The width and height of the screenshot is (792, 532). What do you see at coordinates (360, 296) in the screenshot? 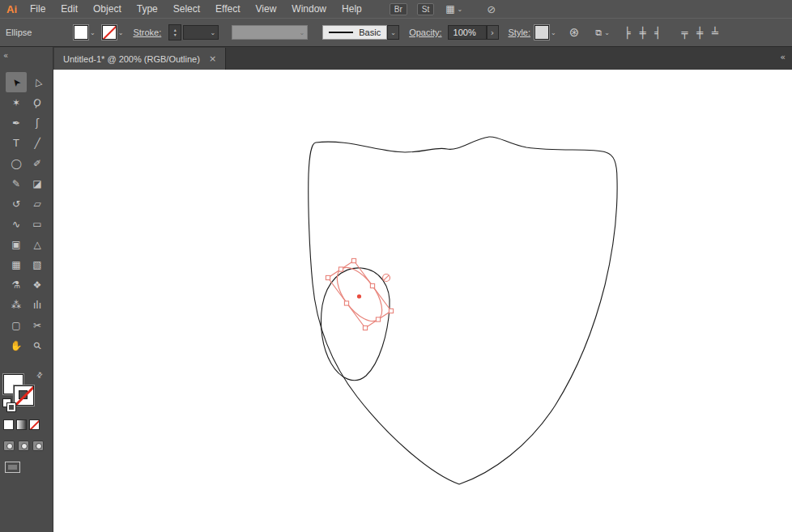
I see `selection-center-point` at bounding box center [360, 296].